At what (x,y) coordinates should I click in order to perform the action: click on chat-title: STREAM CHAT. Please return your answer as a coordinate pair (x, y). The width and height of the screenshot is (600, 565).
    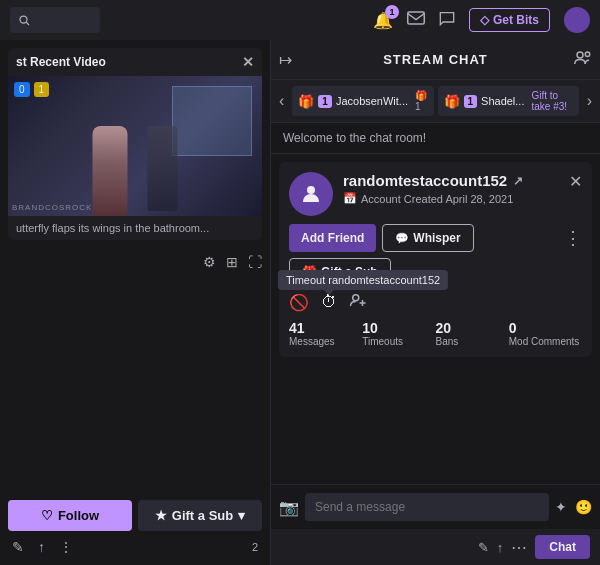
    Looking at the image, I should click on (436, 60).